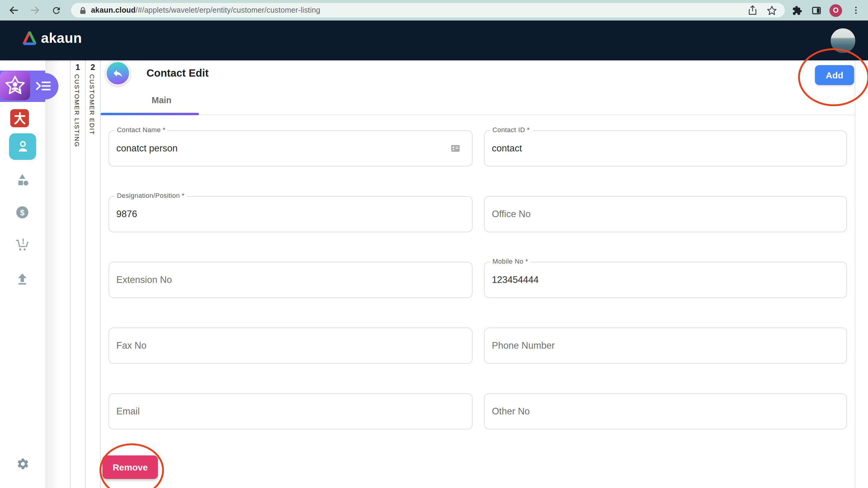 The height and width of the screenshot is (488, 868). What do you see at coordinates (118, 73) in the screenshot?
I see `back-reply-icon` at bounding box center [118, 73].